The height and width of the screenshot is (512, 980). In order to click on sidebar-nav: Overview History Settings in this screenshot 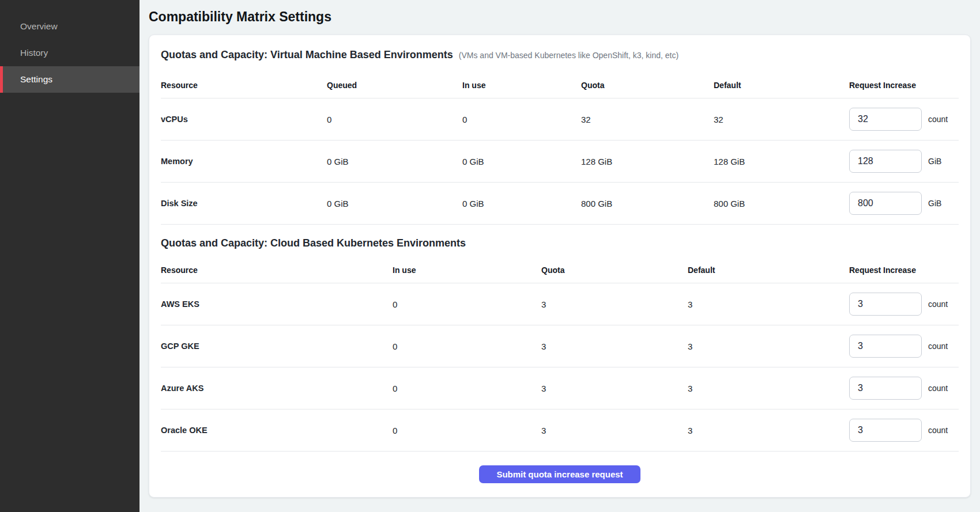, I will do `click(70, 53)`.